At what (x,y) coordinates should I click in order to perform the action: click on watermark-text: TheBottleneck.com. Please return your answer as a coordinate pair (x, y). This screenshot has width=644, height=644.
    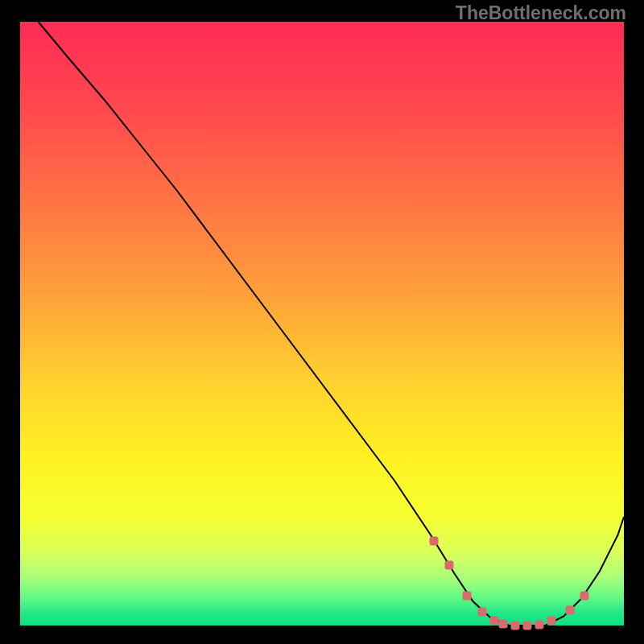
    Looking at the image, I should click on (541, 13).